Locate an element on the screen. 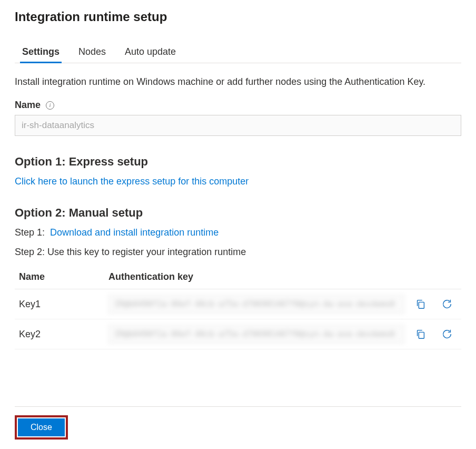  info-icon: i is located at coordinates (50, 105).